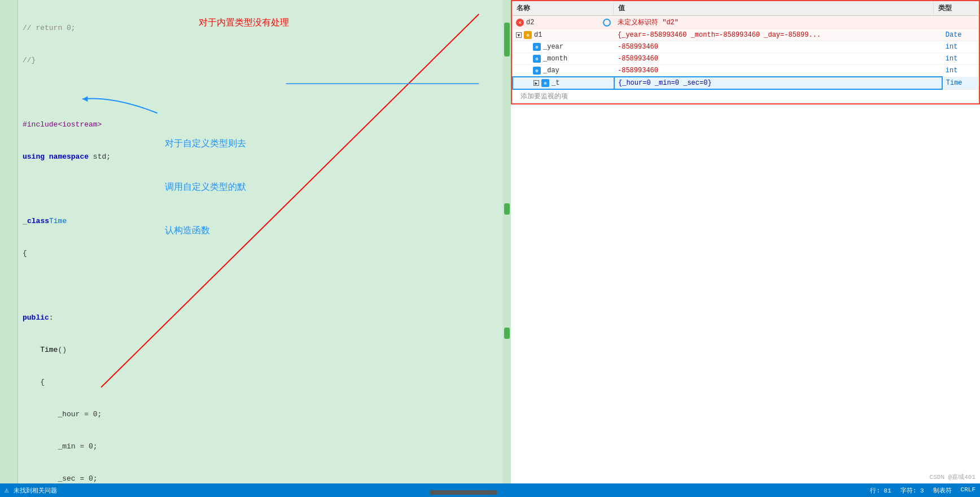 This screenshot has width=980, height=497. What do you see at coordinates (261, 221) in the screenshot?
I see `code-line: ⎯class Time` at bounding box center [261, 221].